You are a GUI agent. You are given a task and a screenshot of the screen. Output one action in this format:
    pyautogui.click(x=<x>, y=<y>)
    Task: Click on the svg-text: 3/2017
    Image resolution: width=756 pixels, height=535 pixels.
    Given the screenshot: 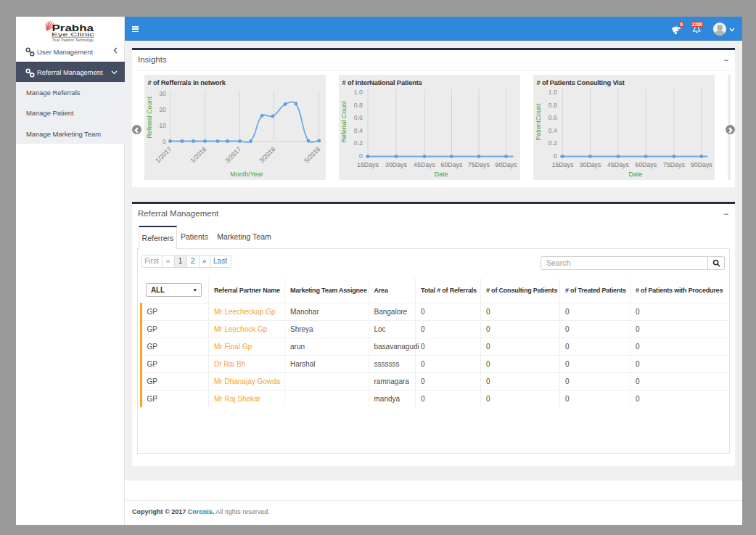 What is the action you would take?
    pyautogui.click(x=233, y=155)
    